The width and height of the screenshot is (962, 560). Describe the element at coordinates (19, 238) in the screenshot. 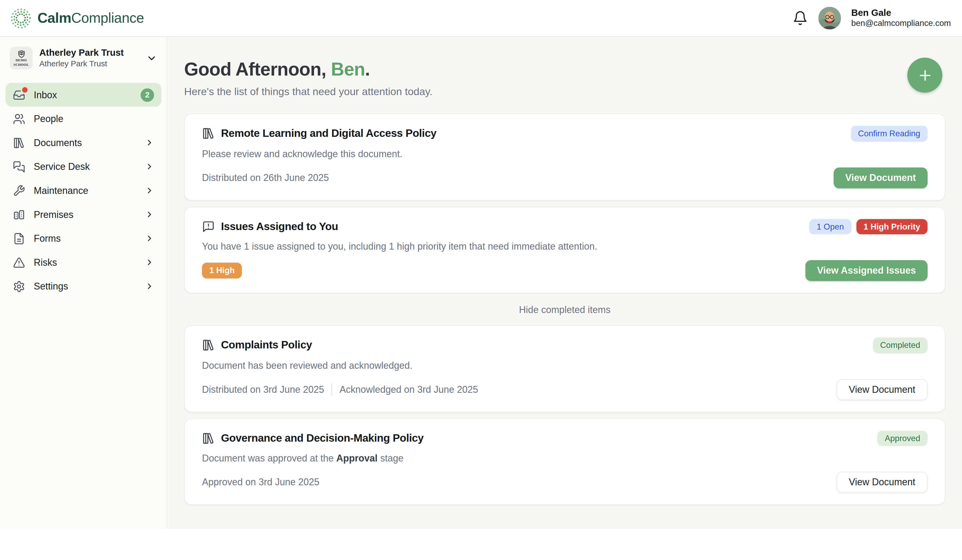

I see `file-icon` at that location.